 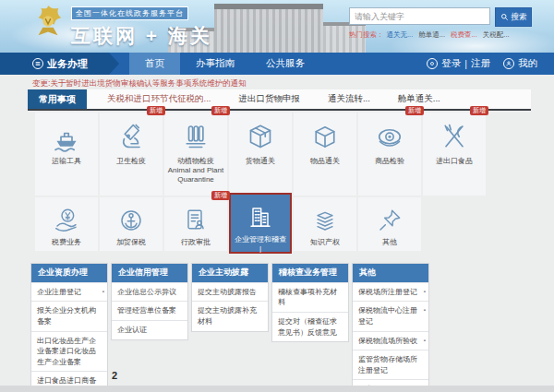 What do you see at coordinates (391, 341) in the screenshot?
I see `panel-item-link: 保税物流场所验收▪` at bounding box center [391, 341].